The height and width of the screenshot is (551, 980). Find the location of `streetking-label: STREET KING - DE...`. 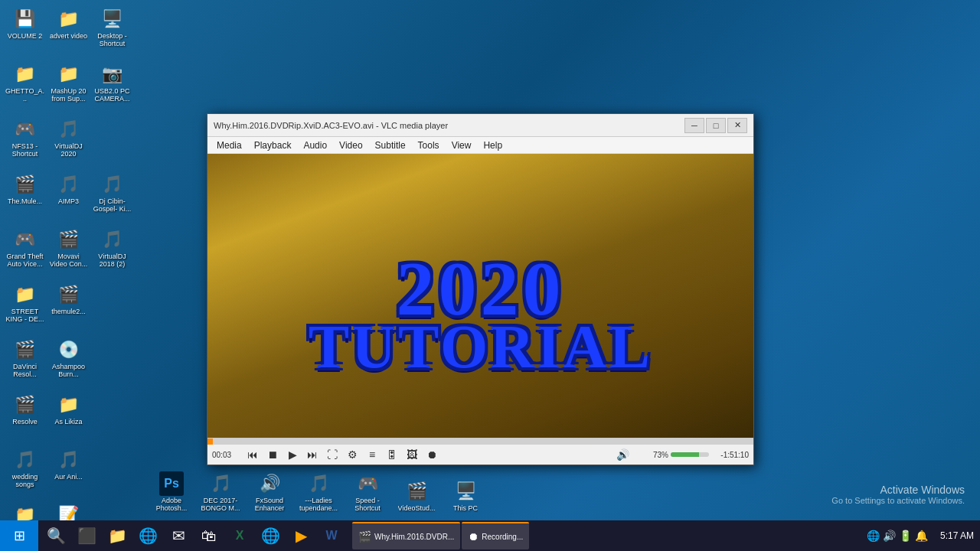

streetking-label: STREET KING - DE... is located at coordinates (24, 316).